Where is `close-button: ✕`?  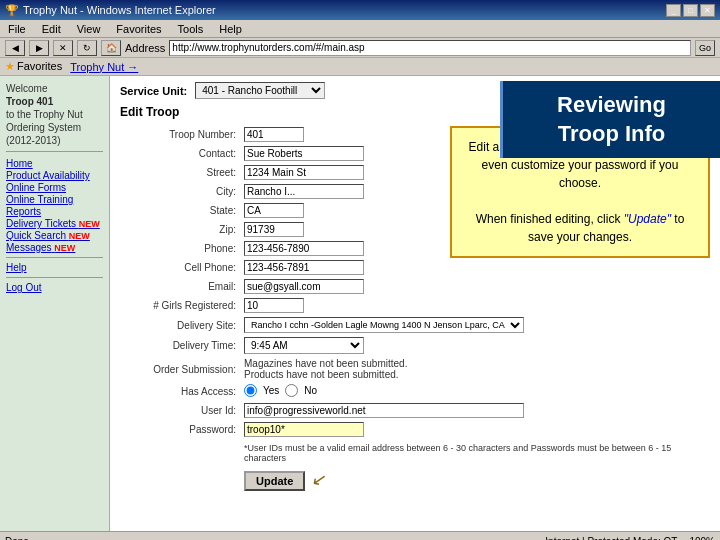
close-button: ✕ is located at coordinates (708, 10).